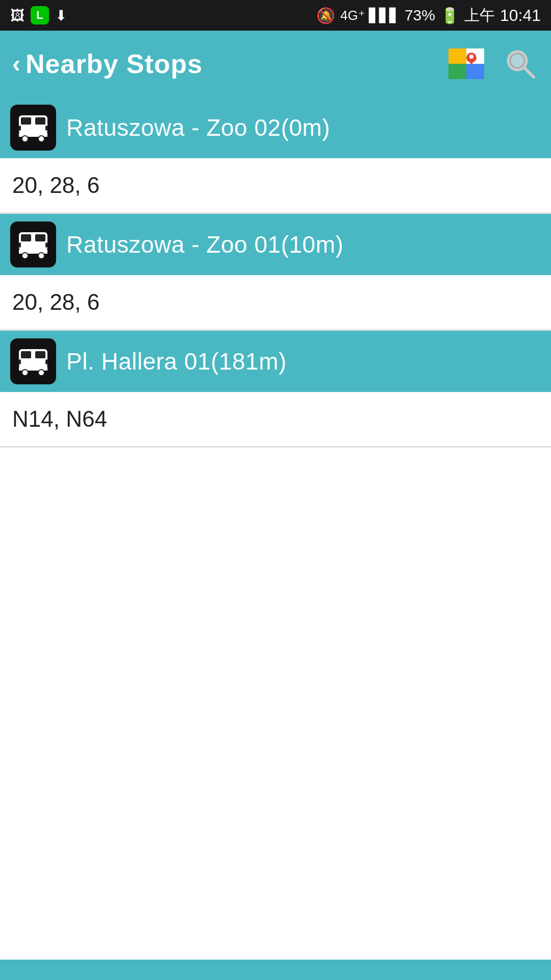  Describe the element at coordinates (450, 15) in the screenshot. I see `battery-icon: 🔋` at that location.